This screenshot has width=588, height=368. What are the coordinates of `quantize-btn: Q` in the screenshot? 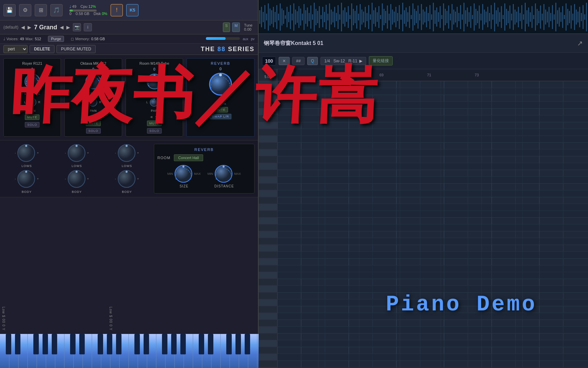 It's located at (312, 61).